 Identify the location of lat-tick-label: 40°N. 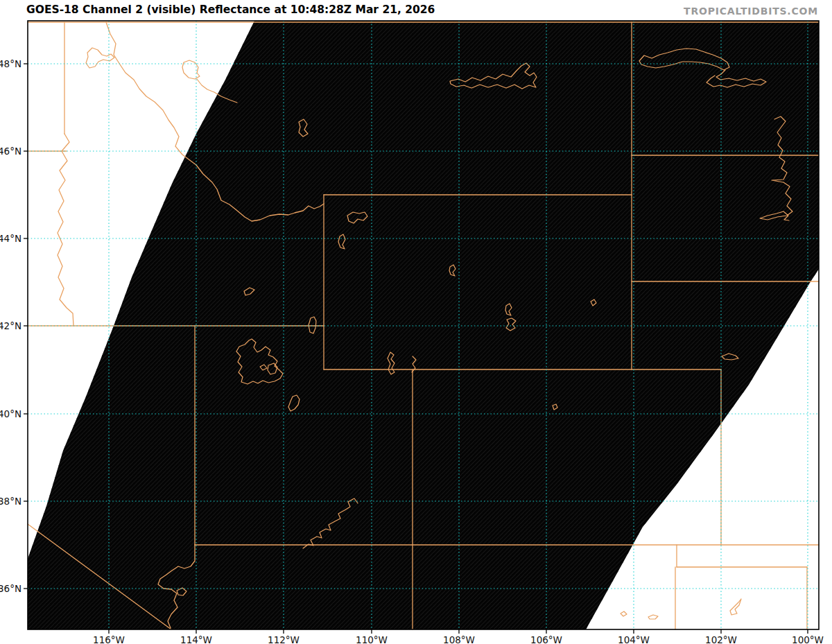
(11, 414).